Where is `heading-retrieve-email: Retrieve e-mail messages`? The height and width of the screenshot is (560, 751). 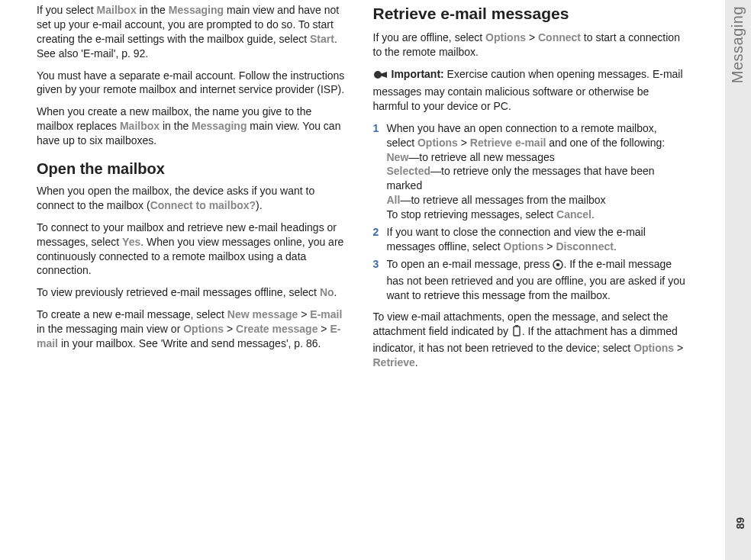 heading-retrieve-email: Retrieve e-mail messages is located at coordinates (530, 14).